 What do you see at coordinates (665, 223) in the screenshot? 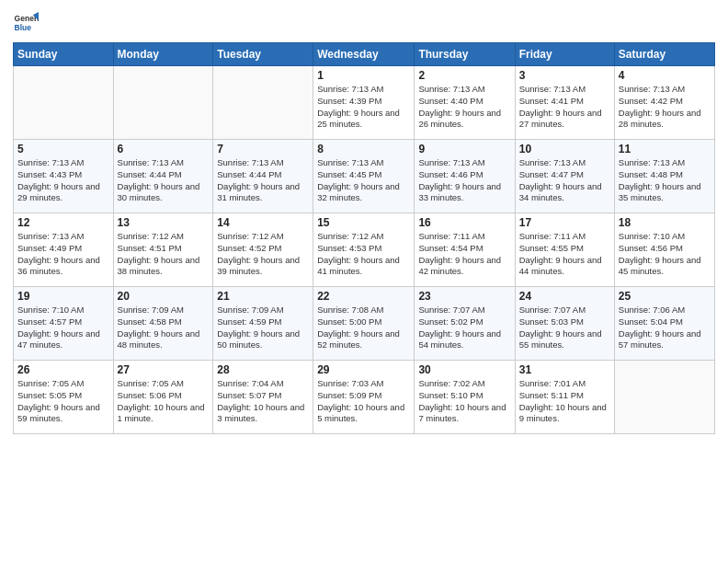
I see `day-number: 18` at bounding box center [665, 223].